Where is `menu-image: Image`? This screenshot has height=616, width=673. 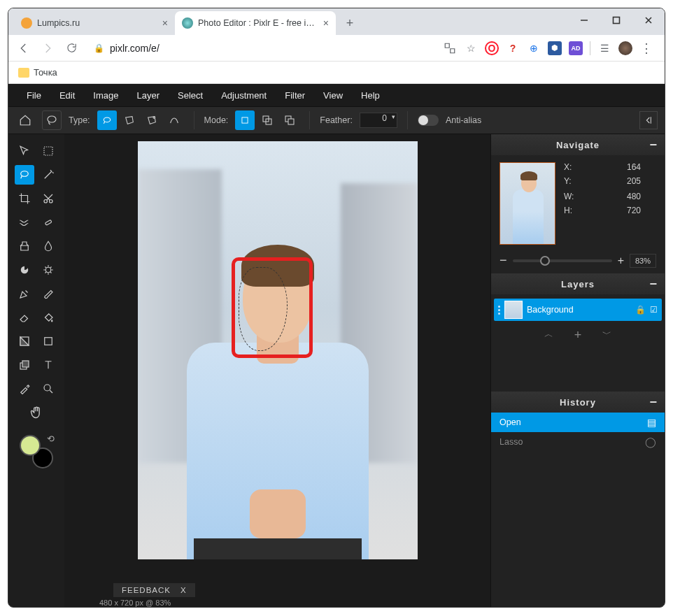 menu-image: Image is located at coordinates (106, 95).